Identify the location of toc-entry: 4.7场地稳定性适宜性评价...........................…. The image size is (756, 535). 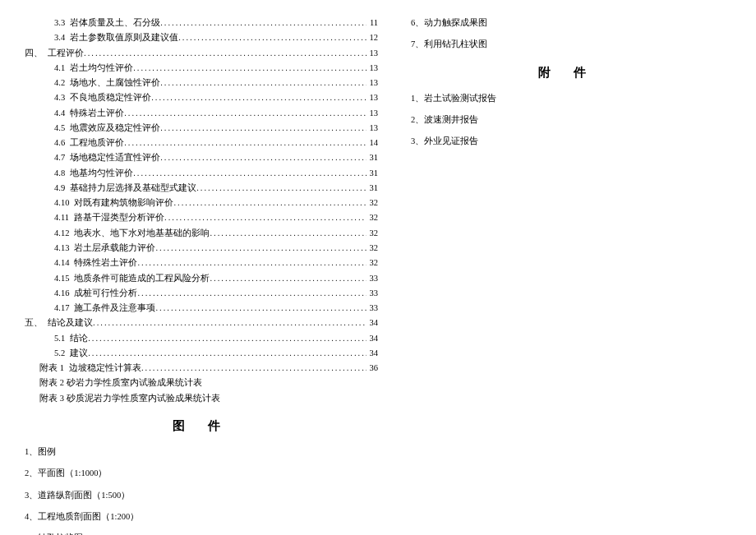
(216, 158).